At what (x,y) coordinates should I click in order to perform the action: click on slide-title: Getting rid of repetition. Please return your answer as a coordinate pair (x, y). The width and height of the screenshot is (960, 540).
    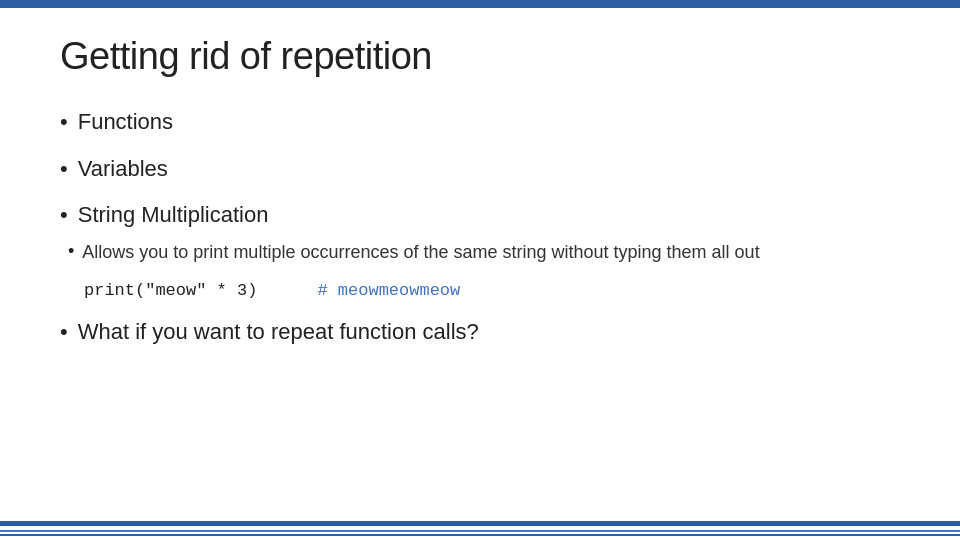
    Looking at the image, I should click on (480, 56).